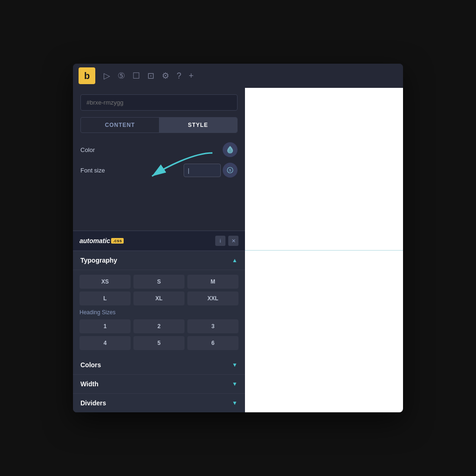 The width and height of the screenshot is (476, 476). What do you see at coordinates (213, 343) in the screenshot?
I see `heading-6-button: 6` at bounding box center [213, 343].